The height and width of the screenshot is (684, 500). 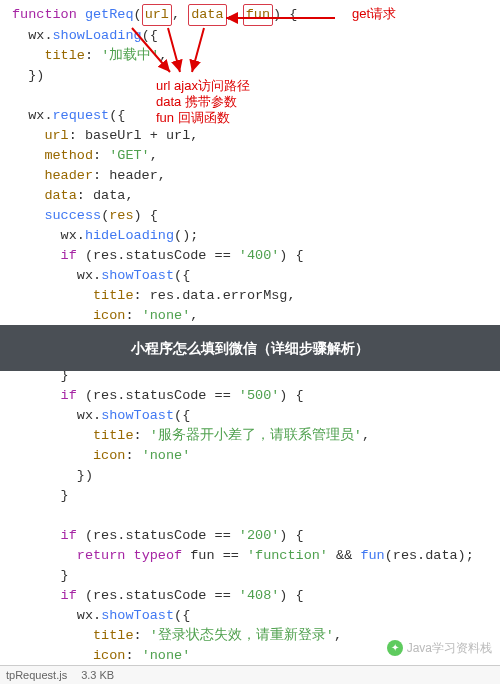 What do you see at coordinates (157, 15) in the screenshot?
I see `param-url: url` at bounding box center [157, 15].